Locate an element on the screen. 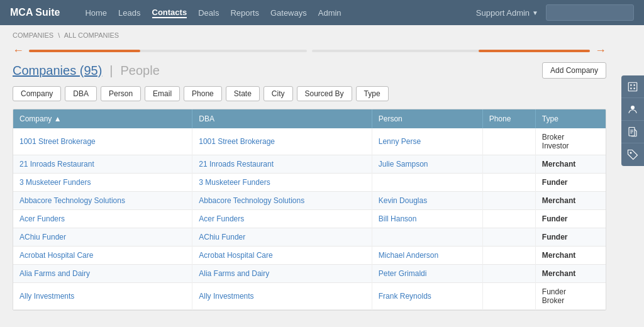 The height and width of the screenshot is (327, 644). table-row: Acer Funders Acer Funders Bill Hanson Fu… is located at coordinates (309, 219).